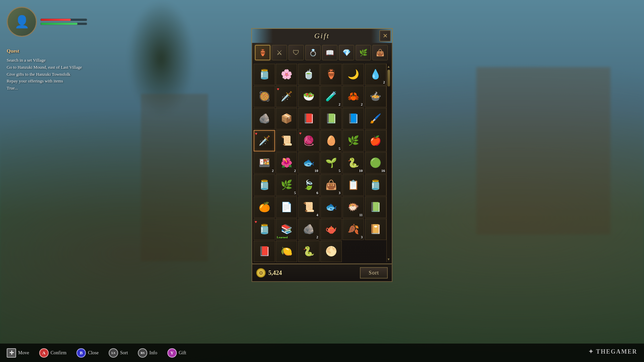 The height and width of the screenshot is (362, 644). I want to click on item-icon-39: 🐟, so click(331, 207).